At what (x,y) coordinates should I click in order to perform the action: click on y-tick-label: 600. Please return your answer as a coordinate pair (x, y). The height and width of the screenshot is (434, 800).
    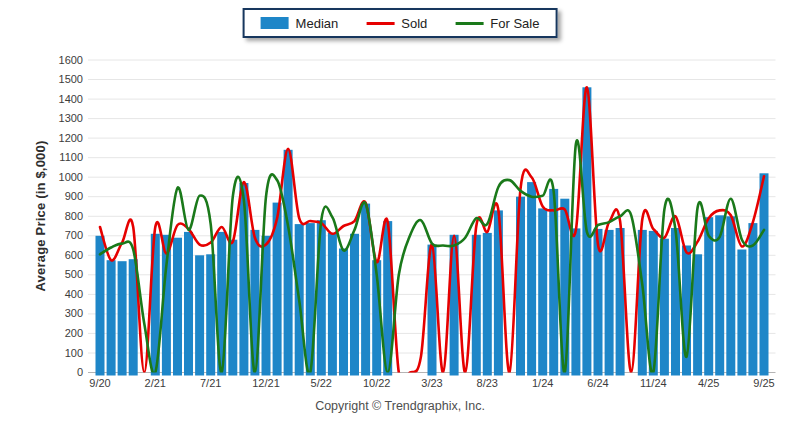
    Looking at the image, I should click on (74, 255).